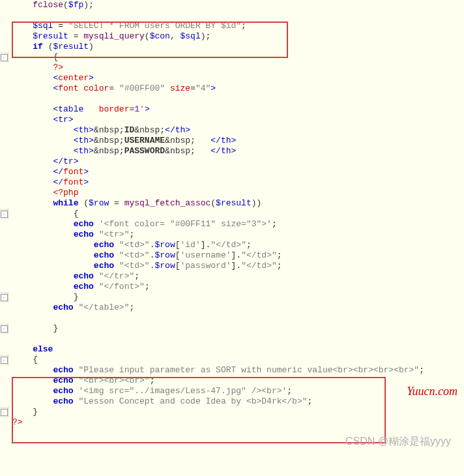  What do you see at coordinates (232, 266) in the screenshot?
I see `code-line: echo "<td>".$row['password']."</td>";` at bounding box center [232, 266].